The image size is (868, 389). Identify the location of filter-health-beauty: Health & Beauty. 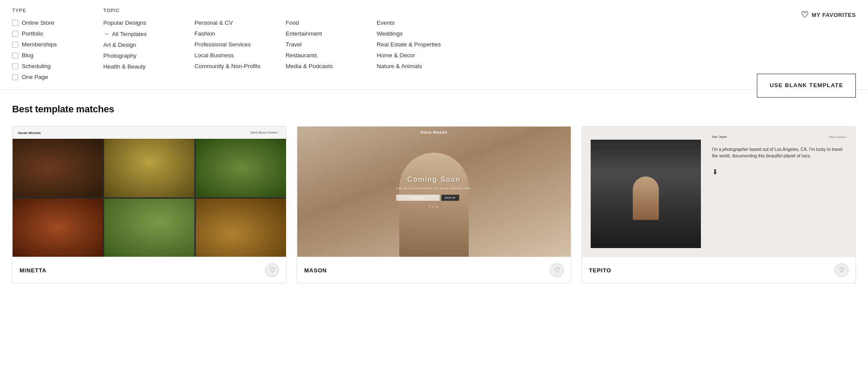
(149, 67).